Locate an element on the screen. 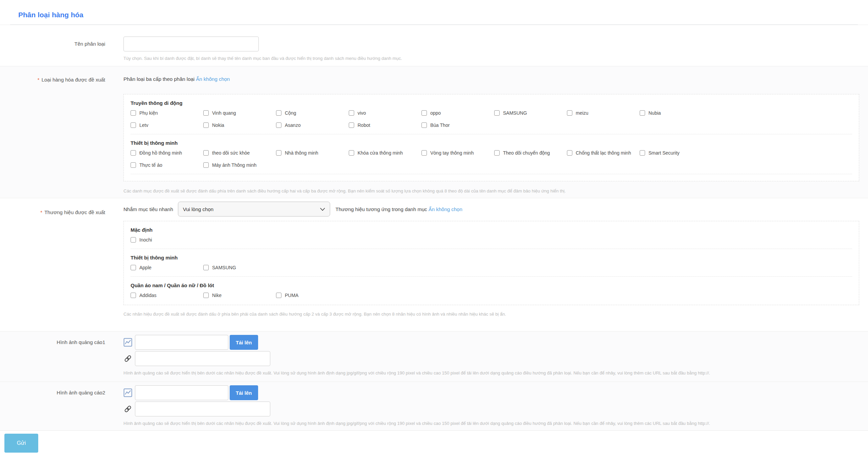  checkbox-option: PUMA is located at coordinates (313, 295).